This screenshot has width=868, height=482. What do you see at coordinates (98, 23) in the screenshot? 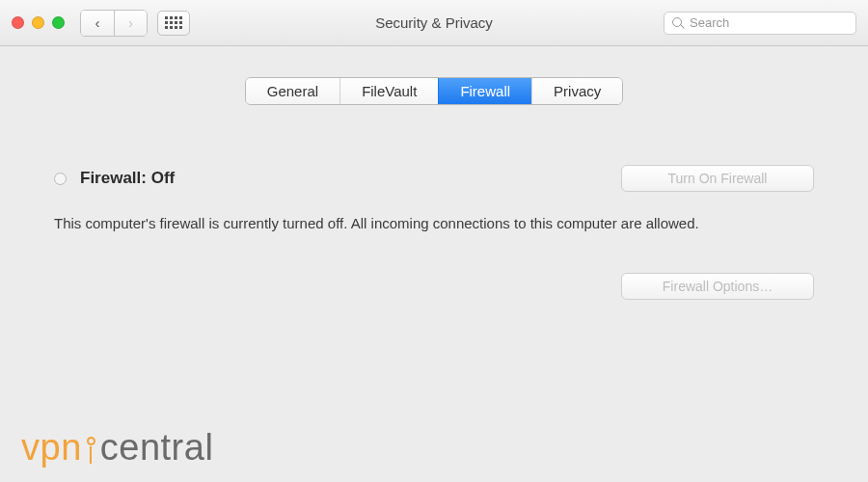
I see `chevron-left-icon: ‹` at bounding box center [98, 23].